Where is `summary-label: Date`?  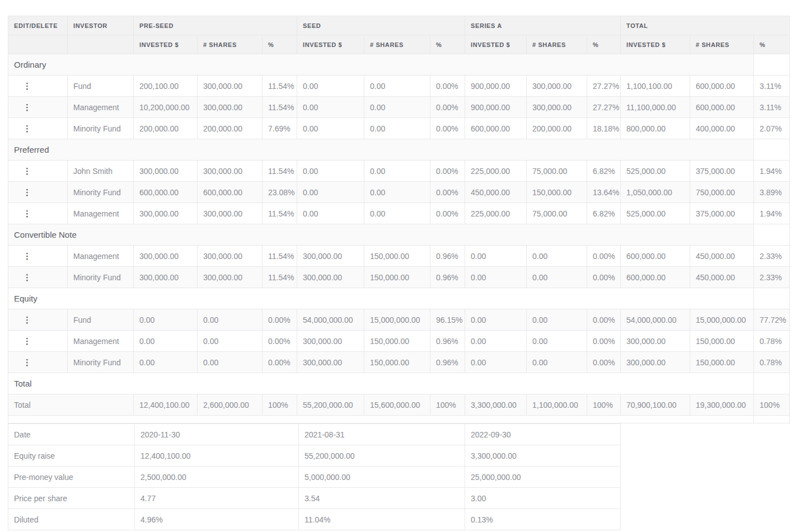
summary-label: Date is located at coordinates (72, 435).